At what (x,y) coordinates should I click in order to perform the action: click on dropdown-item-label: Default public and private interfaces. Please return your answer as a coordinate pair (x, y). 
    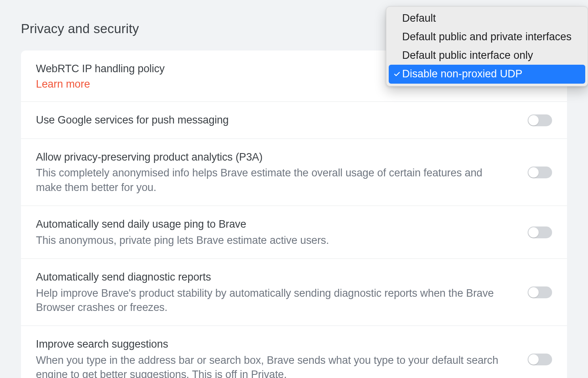
    Looking at the image, I should click on (492, 37).